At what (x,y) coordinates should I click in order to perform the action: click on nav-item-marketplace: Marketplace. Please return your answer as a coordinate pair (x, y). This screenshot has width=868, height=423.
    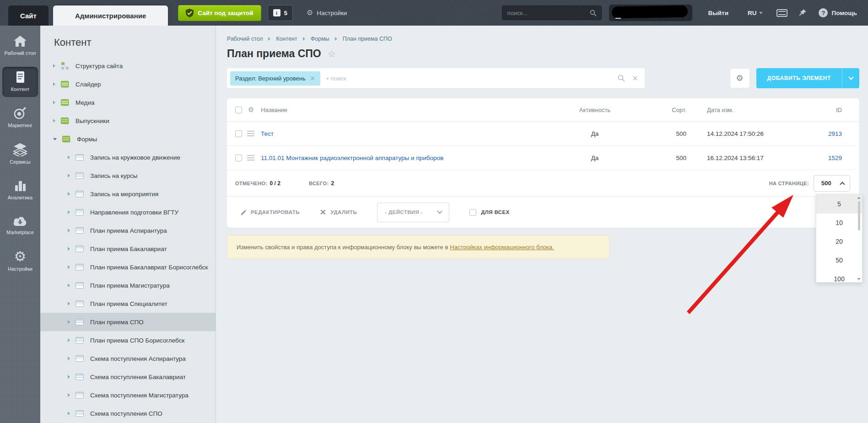
    Looking at the image, I should click on (20, 225).